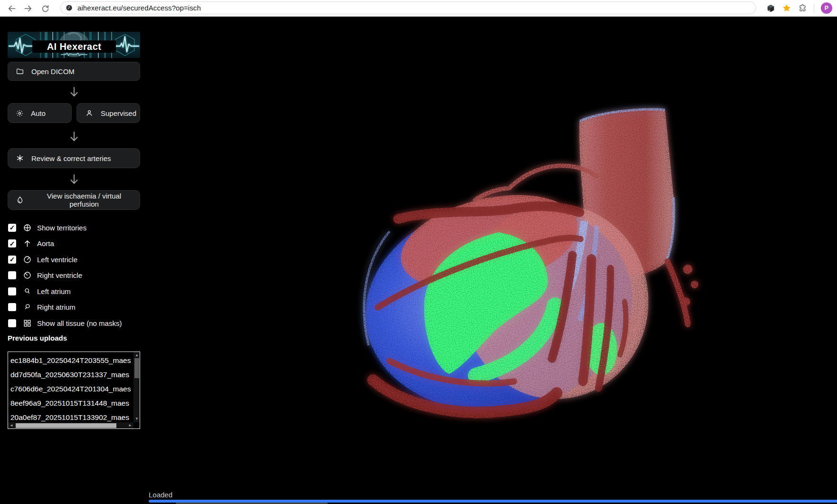  Describe the element at coordinates (72, 361) in the screenshot. I see `upload-item: ec1884b1_20250424T203555_maes` at that location.